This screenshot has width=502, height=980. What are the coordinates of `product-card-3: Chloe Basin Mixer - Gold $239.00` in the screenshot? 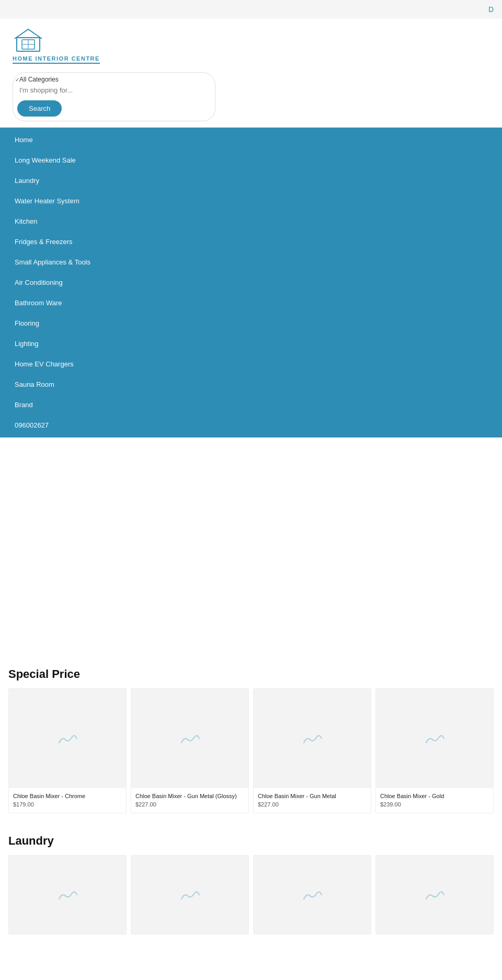 It's located at (435, 751).